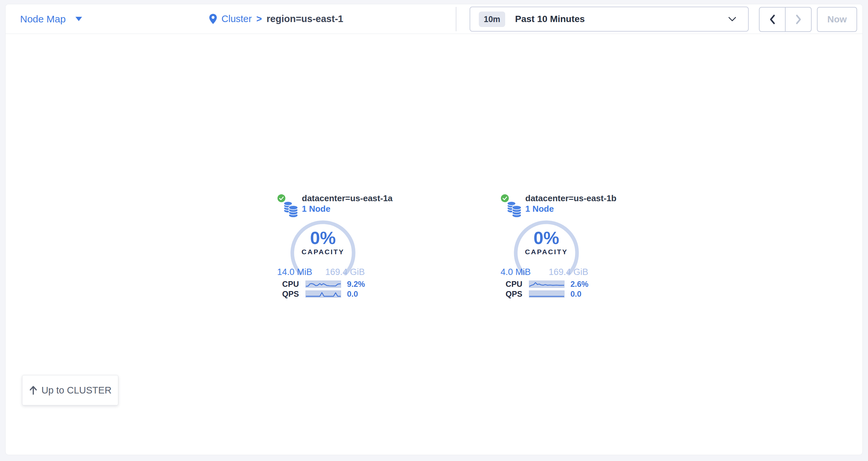 Image resolution: width=868 pixels, height=461 pixels. I want to click on capacity-used: 4.0 MiB, so click(516, 272).